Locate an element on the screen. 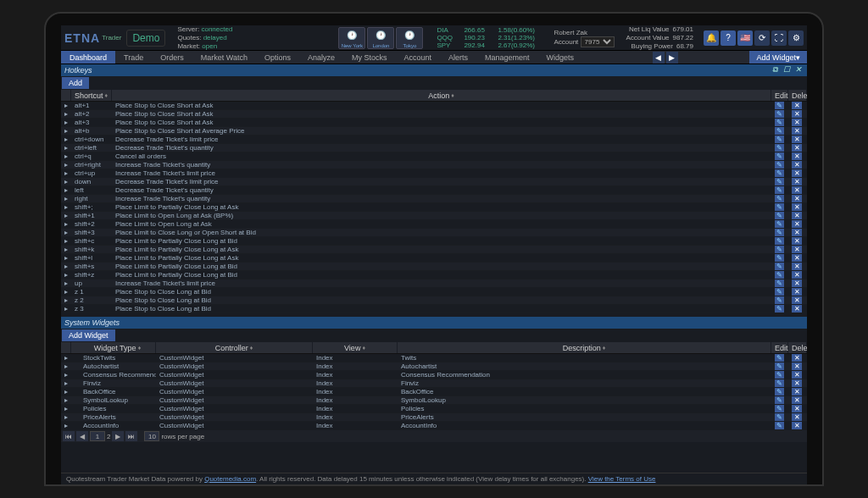 This screenshot has height=498, width=868. tab-widgets: Widgets is located at coordinates (561, 58).